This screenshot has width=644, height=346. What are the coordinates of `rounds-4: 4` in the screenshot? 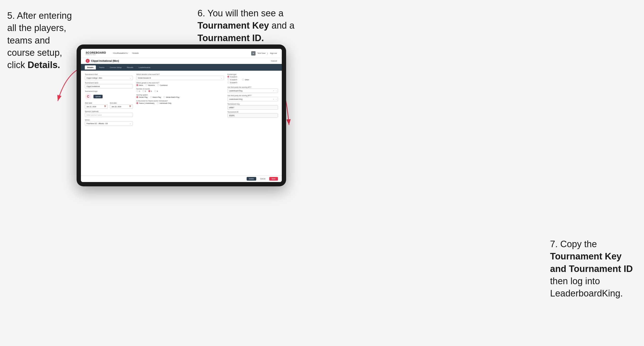 It's located at (156, 91).